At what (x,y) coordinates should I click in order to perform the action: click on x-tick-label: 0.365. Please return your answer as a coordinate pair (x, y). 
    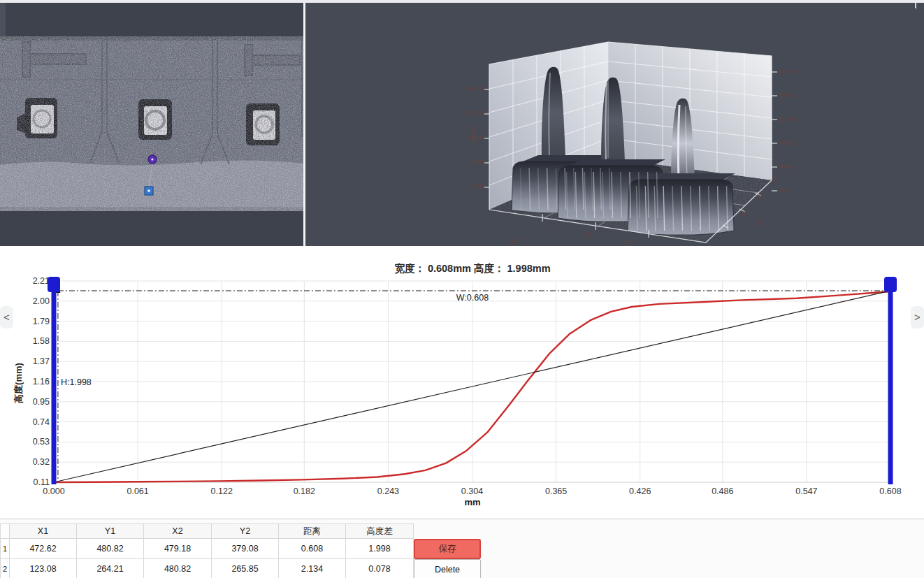
    Looking at the image, I should click on (556, 491).